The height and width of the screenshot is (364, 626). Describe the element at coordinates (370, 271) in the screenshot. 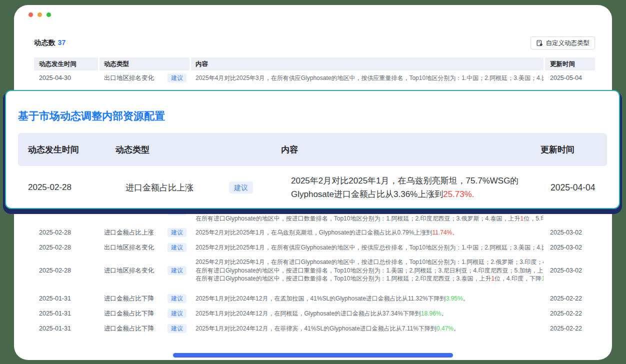

I see `content-line: 在所有进口Glyphosate的地区中，按进口重量排名，Top10地区分别为：1…` at that location.